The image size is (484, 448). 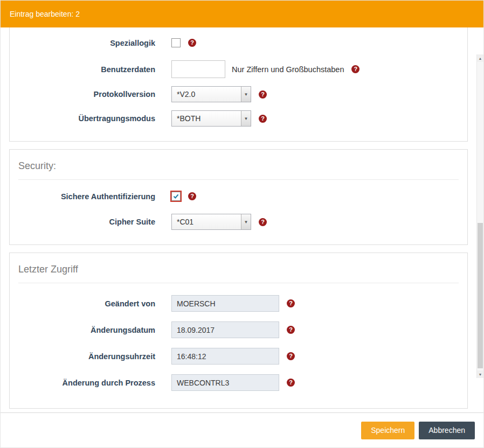 What do you see at coordinates (189, 118) in the screenshot?
I see `uebertragungsmodus-selected-value: *BOTH` at bounding box center [189, 118].